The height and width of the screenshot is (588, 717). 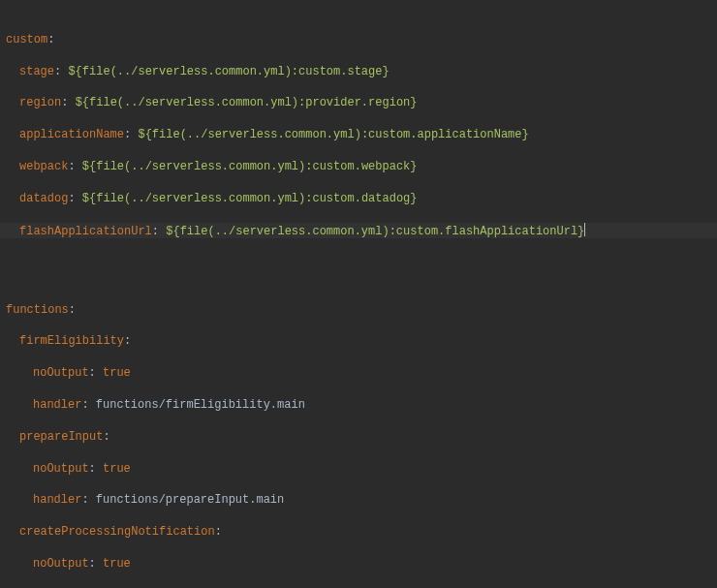 What do you see at coordinates (201, 405) in the screenshot?
I see `yaml-value: functions/firmEligibility.main` at bounding box center [201, 405].